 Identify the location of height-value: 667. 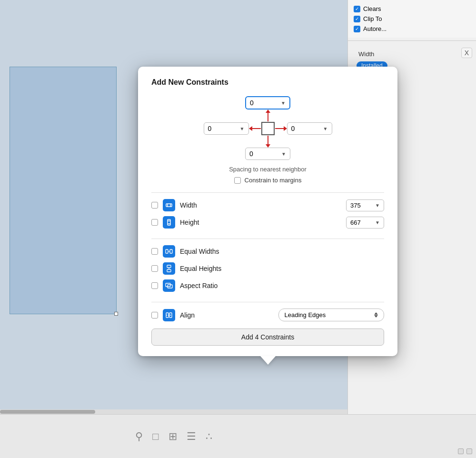
(356, 223).